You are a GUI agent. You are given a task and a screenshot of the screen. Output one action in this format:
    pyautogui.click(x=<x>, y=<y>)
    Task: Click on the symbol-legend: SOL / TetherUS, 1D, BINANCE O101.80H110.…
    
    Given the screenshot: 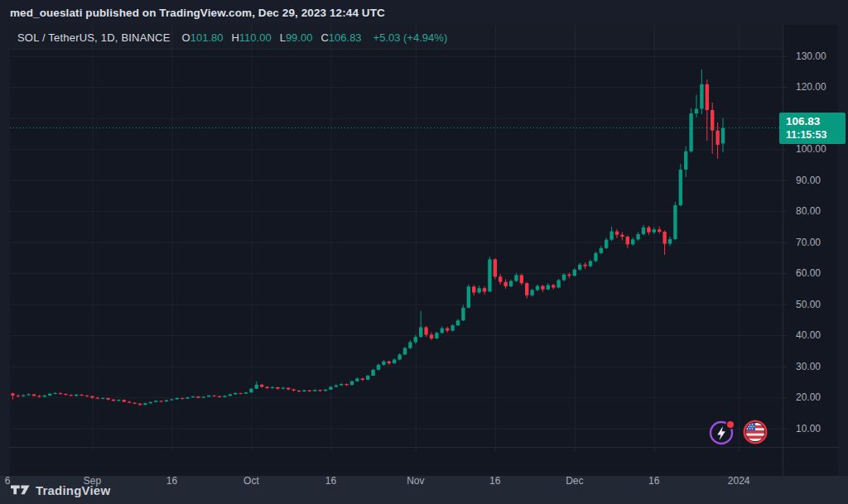 What is the action you would take?
    pyautogui.click(x=232, y=37)
    